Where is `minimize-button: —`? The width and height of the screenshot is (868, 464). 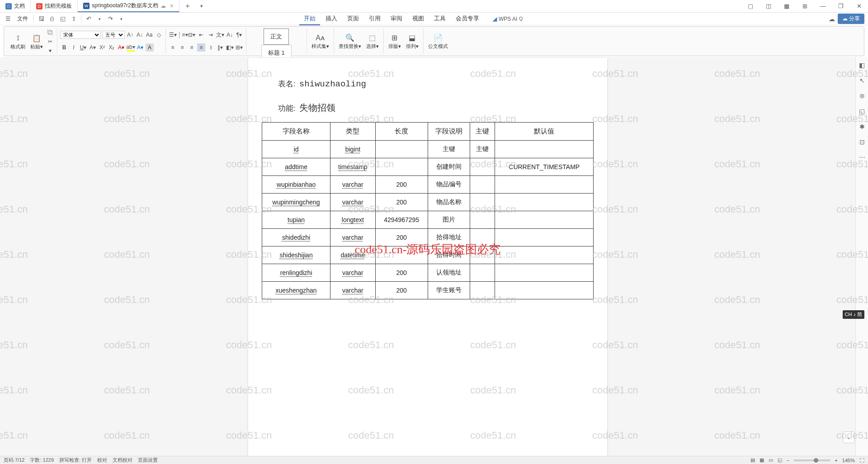 minimize-button: — is located at coordinates (823, 6).